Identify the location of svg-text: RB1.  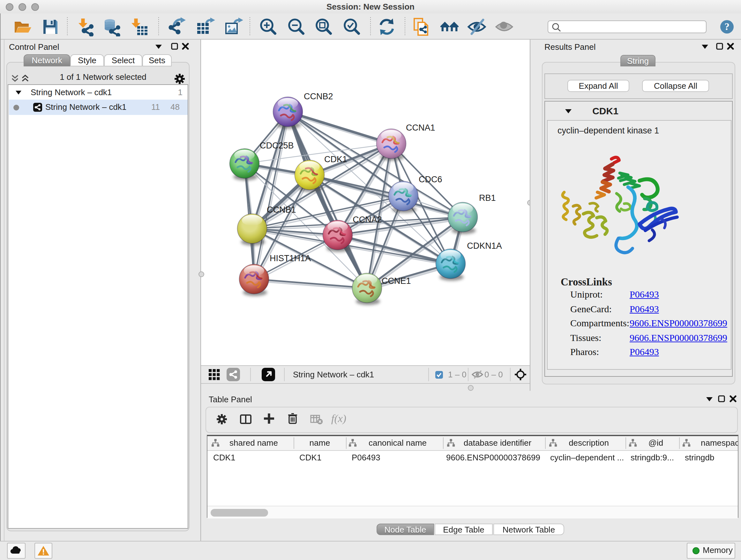
(487, 198).